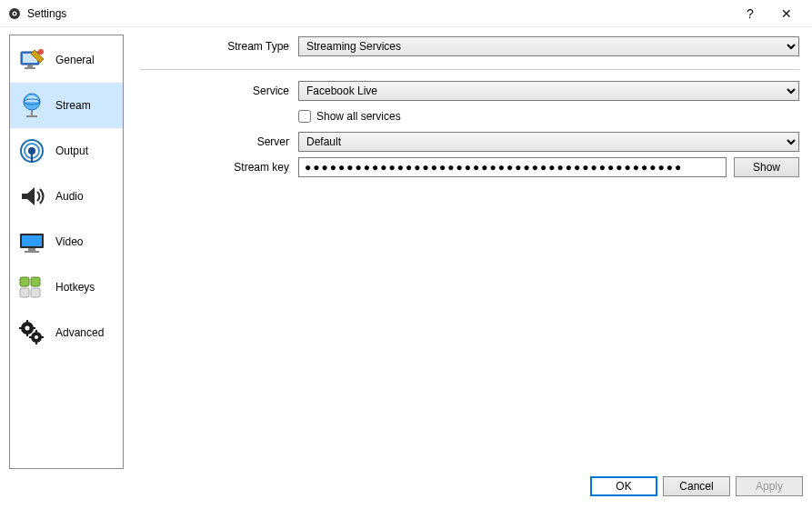 The width and height of the screenshot is (812, 509). What do you see at coordinates (358, 116) in the screenshot?
I see `show-all-services-label: Show all services` at bounding box center [358, 116].